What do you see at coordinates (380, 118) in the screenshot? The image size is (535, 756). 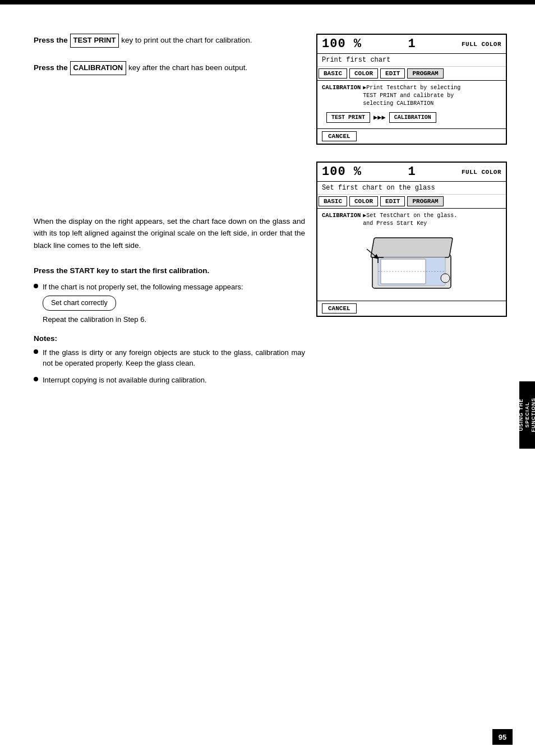 I see `screen1-arrows: ▶▶▶` at bounding box center [380, 118].